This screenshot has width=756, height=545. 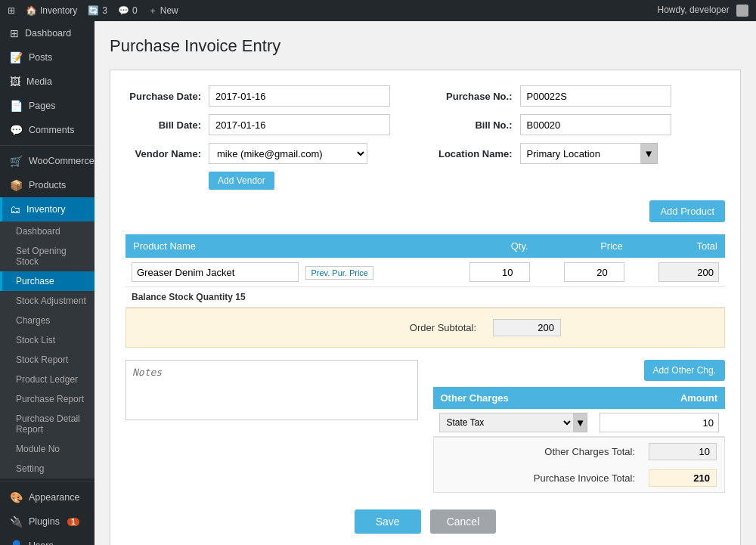 What do you see at coordinates (47, 256) in the screenshot?
I see `submenu-item-set-opening-stock: Set Opening Stock` at bounding box center [47, 256].